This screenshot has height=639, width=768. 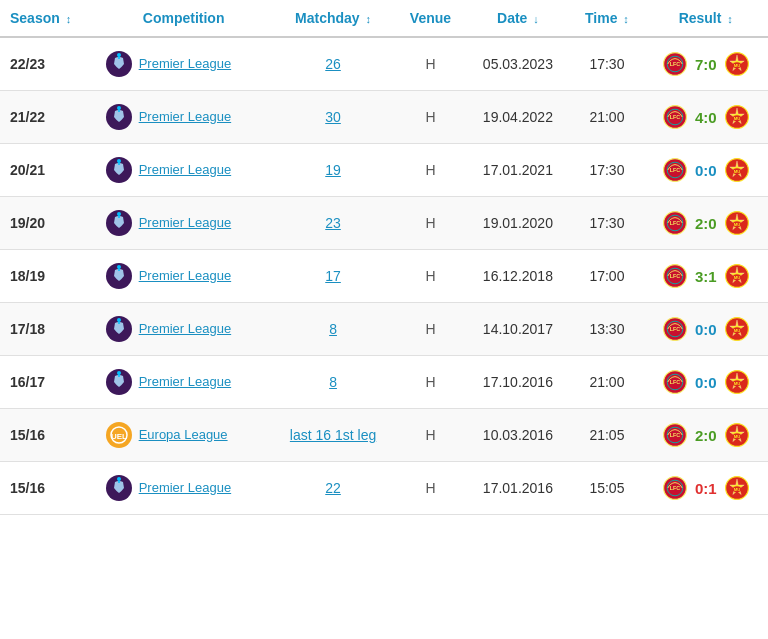 I want to click on time-cell: 17:30, so click(x=606, y=224).